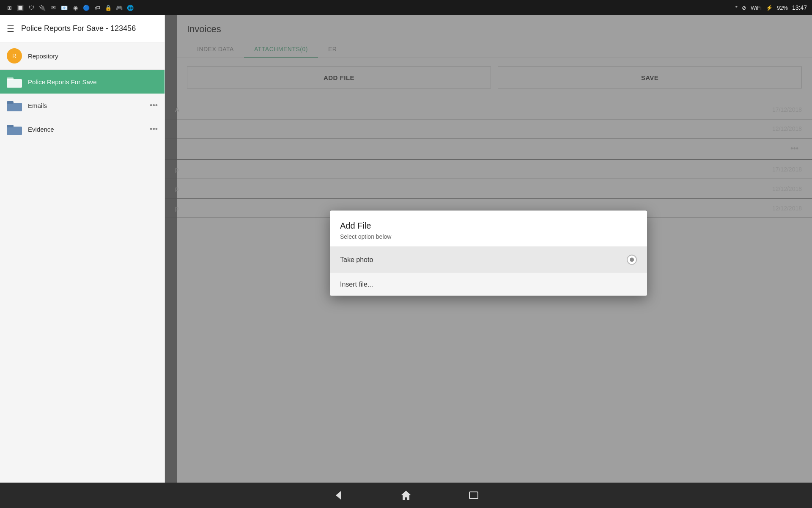 This screenshot has height=508, width=812. Describe the element at coordinates (406, 8) in the screenshot. I see `status-bar: ⊞ 🔲 🛡 🔌 ✉ 📧 ◉ 🔵 🏷 🔒 🎮 🌐 * ⊘ WiFi ⚡ 92% 1…` at that location.